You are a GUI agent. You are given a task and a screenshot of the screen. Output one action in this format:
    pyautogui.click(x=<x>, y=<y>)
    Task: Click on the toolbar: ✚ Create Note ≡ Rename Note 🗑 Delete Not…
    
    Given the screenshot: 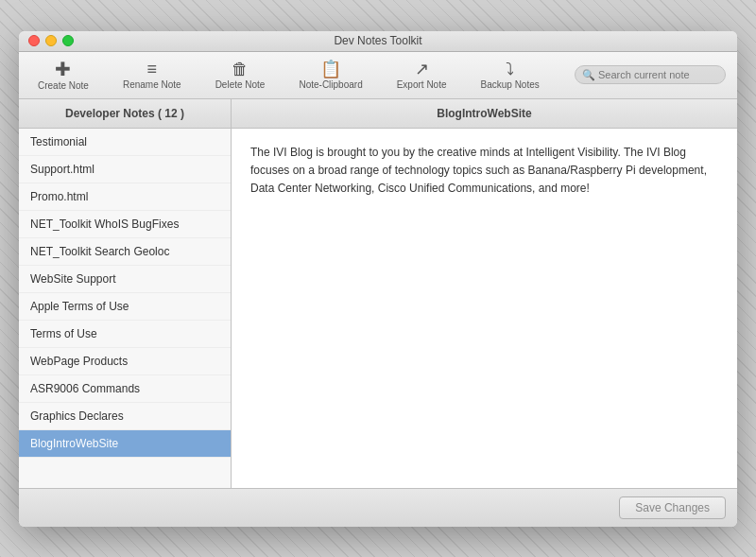 What is the action you would take?
    pyautogui.click(x=378, y=76)
    